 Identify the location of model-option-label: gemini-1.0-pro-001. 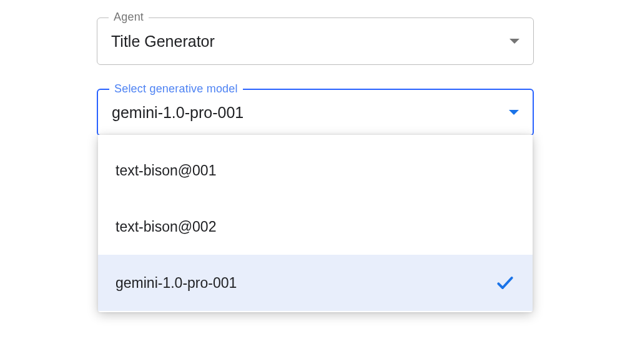
(176, 283).